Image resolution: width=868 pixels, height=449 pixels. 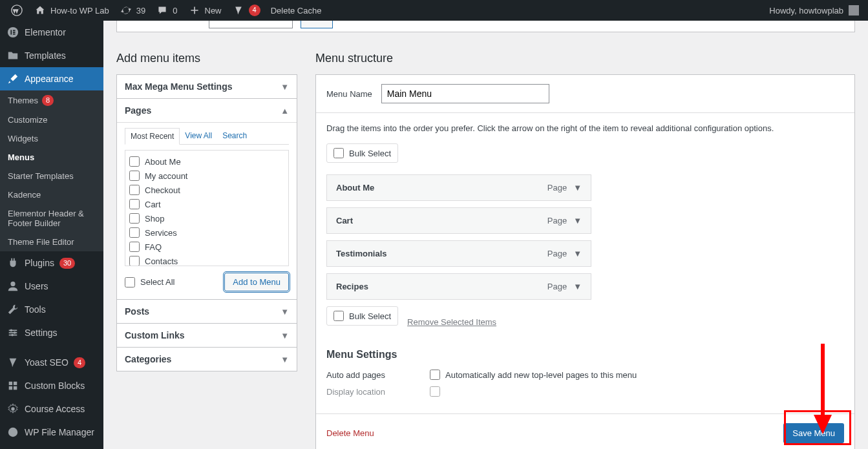 I want to click on add-to-menu-button: Add to Menu, so click(x=257, y=282).